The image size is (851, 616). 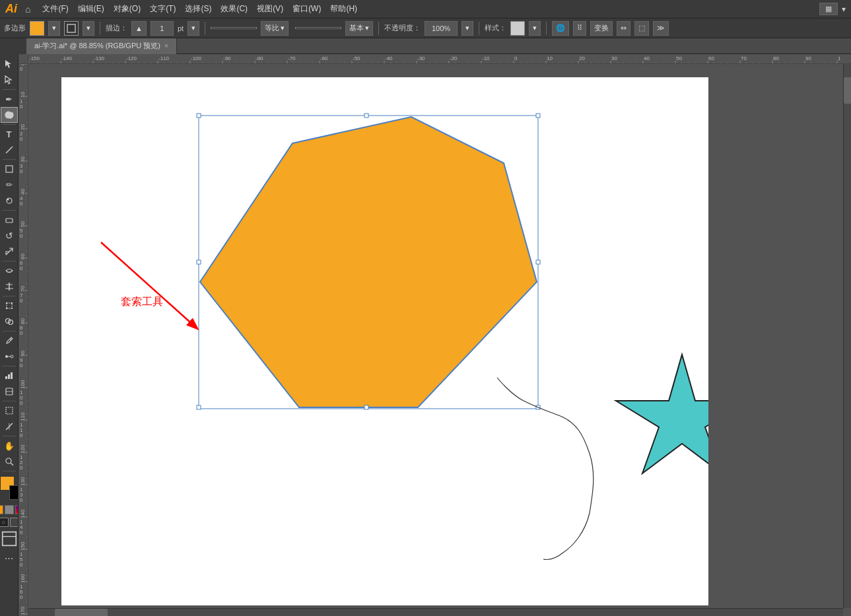 I want to click on style-swatch, so click(x=518, y=28).